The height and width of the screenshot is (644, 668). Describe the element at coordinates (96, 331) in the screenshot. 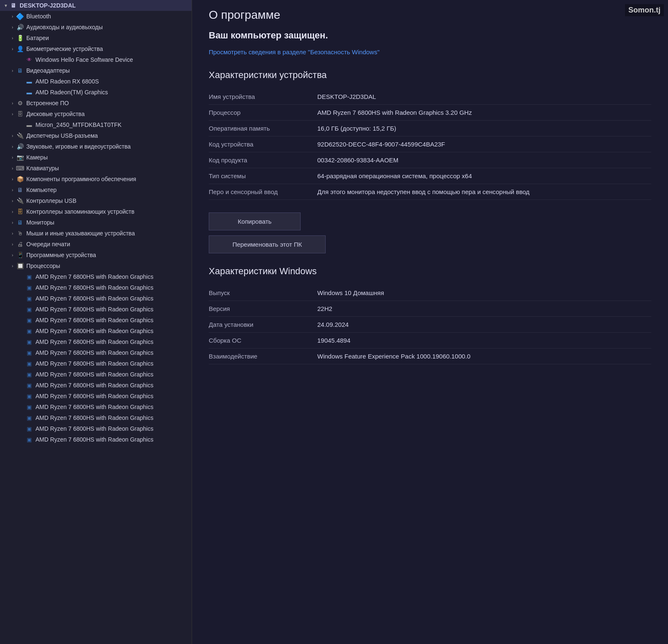

I see `tree-item-proc6: ▣AMD Ryzen 7 6800HS with Radeon Graphics` at that location.